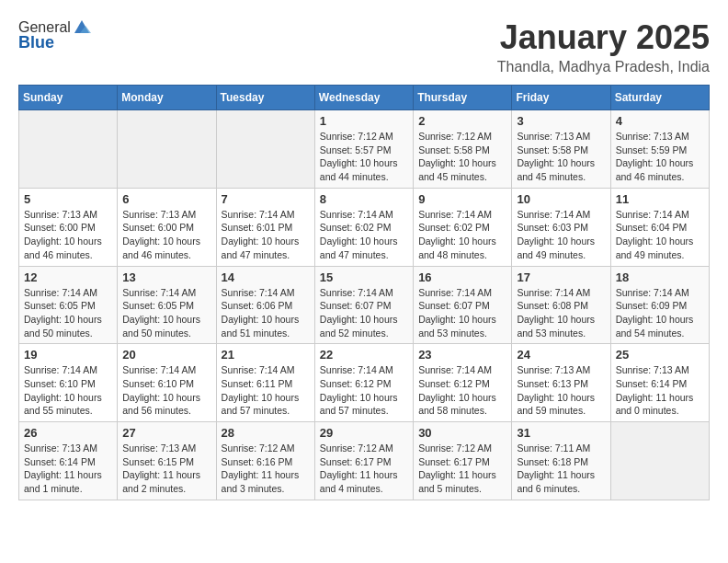 Image resolution: width=728 pixels, height=563 pixels. Describe the element at coordinates (561, 226) in the screenshot. I see `calendar-cell: 10Sunrise: 7:14 AM Sunset: 6:03 PM Dayli…` at that location.